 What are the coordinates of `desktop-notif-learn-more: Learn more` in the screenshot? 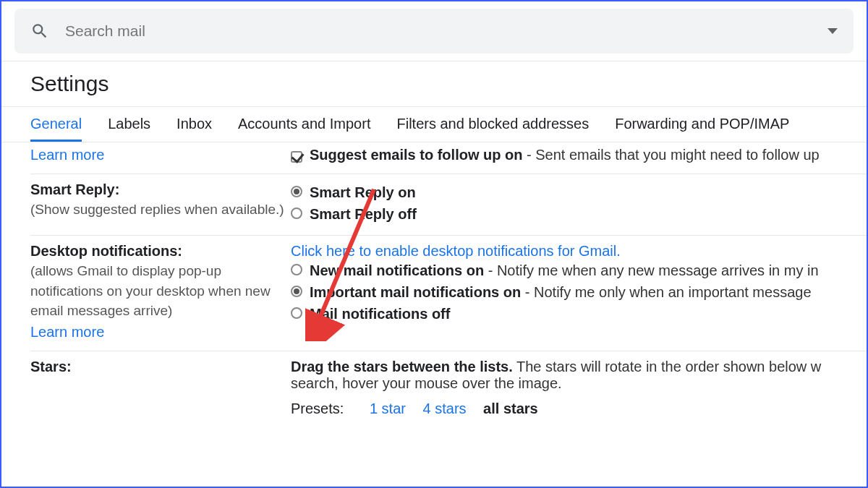 It's located at (161, 333).